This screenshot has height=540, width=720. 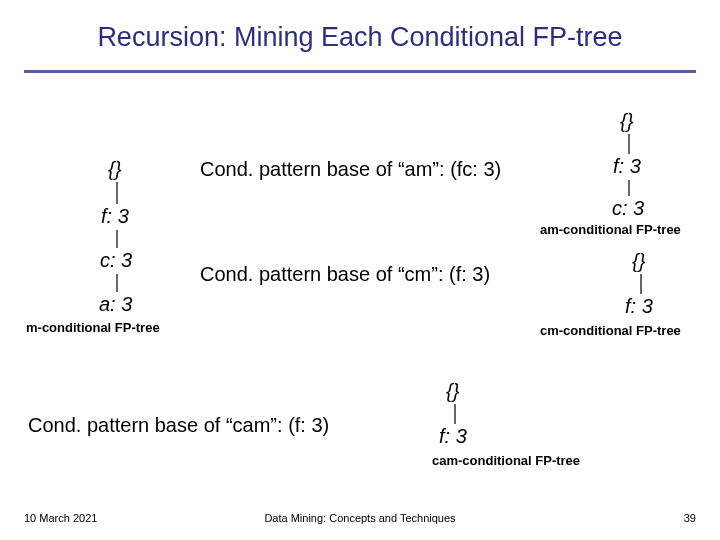 I want to click on pattern-am-label: Cond. pattern base of “am”: (fc: 3), so click(x=350, y=170).